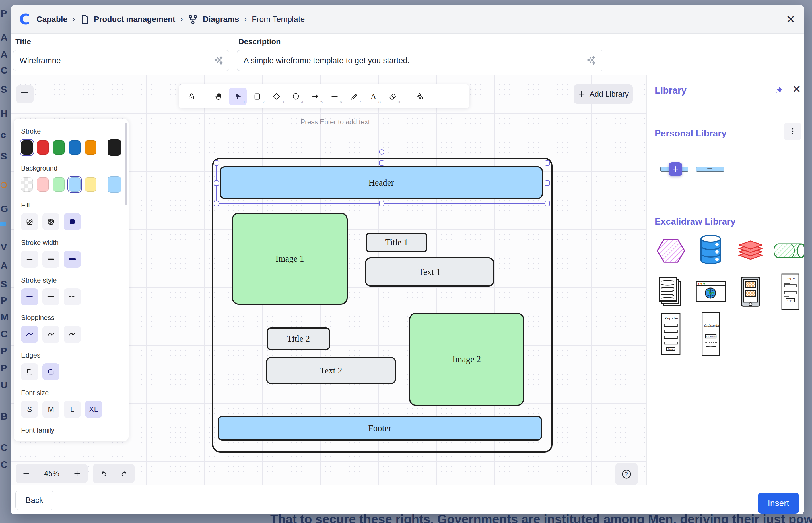 The width and height of the screenshot is (812, 523). I want to click on redo-icon, so click(124, 473).